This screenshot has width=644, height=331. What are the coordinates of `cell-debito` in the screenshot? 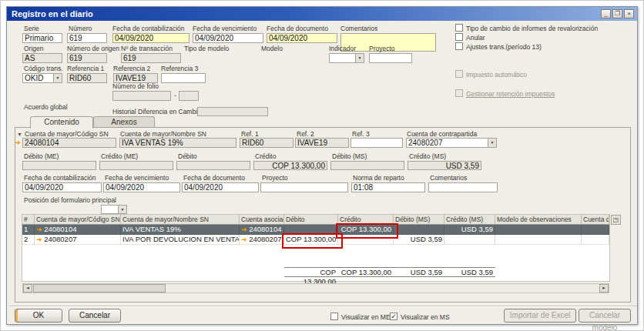 It's located at (311, 229).